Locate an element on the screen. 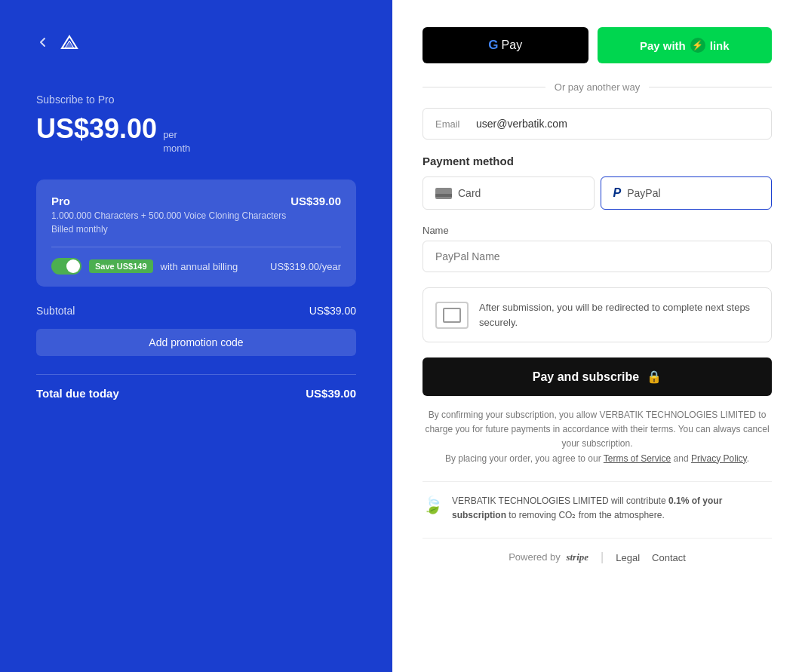 This screenshot has height=672, width=802. privacy-link: Privacy Policy is located at coordinates (719, 459).